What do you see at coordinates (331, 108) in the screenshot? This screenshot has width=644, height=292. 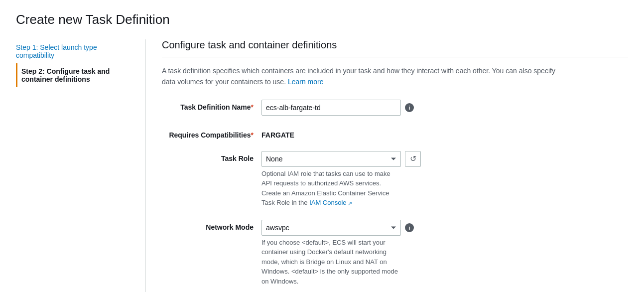 I see `task-definition-name-input` at bounding box center [331, 108].